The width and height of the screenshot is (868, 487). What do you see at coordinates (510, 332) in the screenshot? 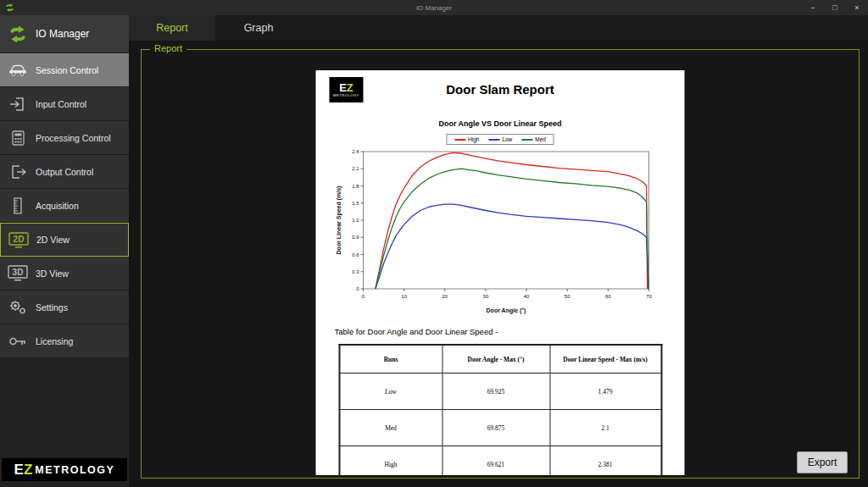
I see `table-caption: Table for Door Angle and Door Linear Spe…` at bounding box center [510, 332].